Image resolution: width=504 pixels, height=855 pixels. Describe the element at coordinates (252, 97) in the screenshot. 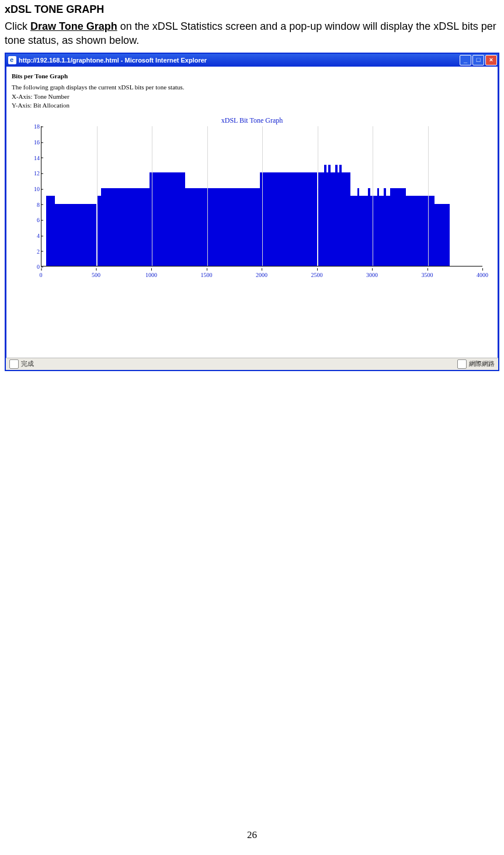

I see `content-desc-2: X-Axis: Tone Number` at that location.